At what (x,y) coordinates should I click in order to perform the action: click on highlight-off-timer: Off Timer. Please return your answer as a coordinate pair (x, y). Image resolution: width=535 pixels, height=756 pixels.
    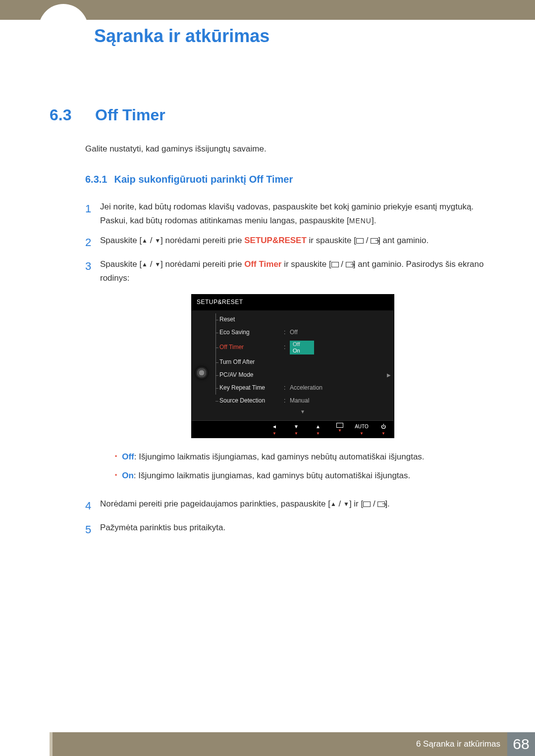
    Looking at the image, I should click on (263, 264).